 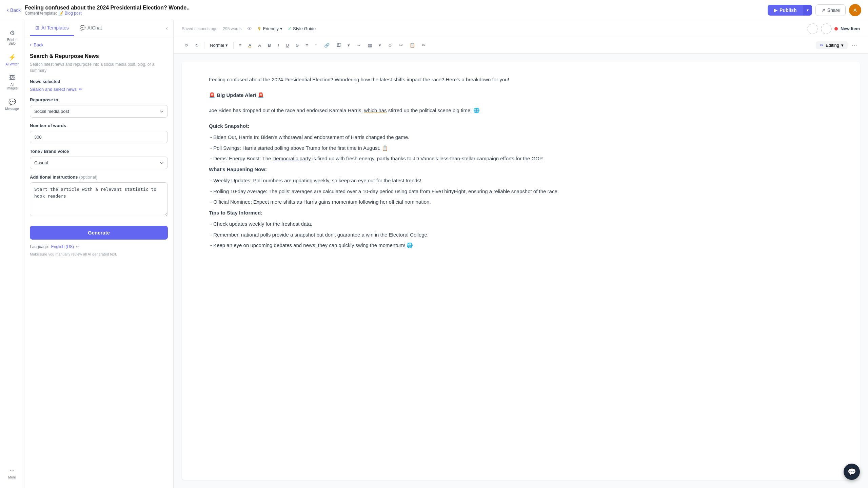 I want to click on underlined-phrase: which has, so click(x=376, y=110).